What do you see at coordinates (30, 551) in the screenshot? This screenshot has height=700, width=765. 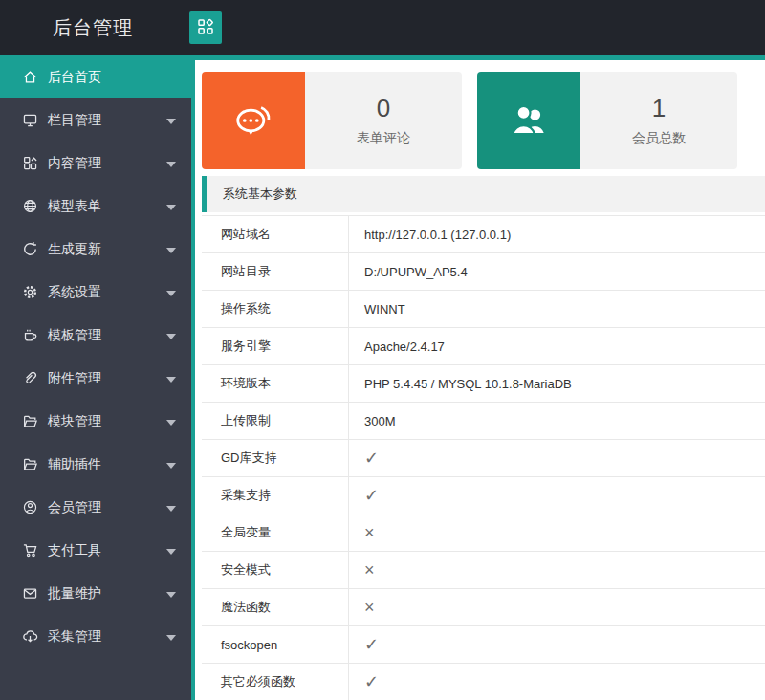 I see `cart-icon` at bounding box center [30, 551].